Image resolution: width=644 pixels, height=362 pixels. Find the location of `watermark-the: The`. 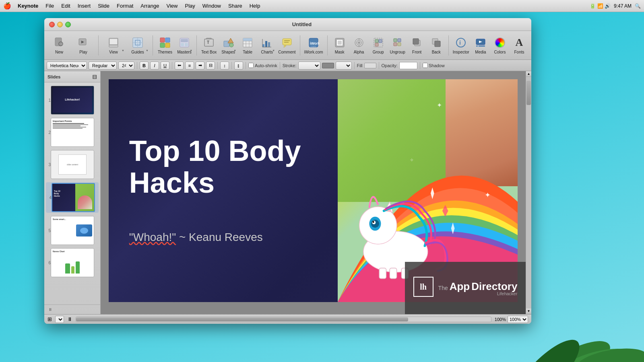

watermark-the: The is located at coordinates (443, 288).